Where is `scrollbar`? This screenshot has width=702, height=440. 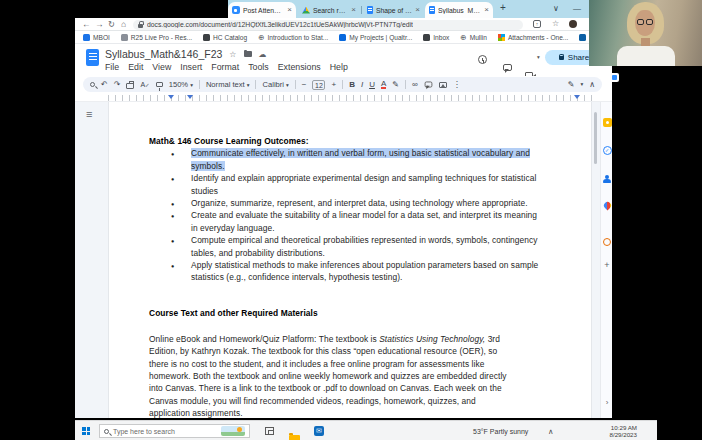
scrollbar is located at coordinates (596, 138).